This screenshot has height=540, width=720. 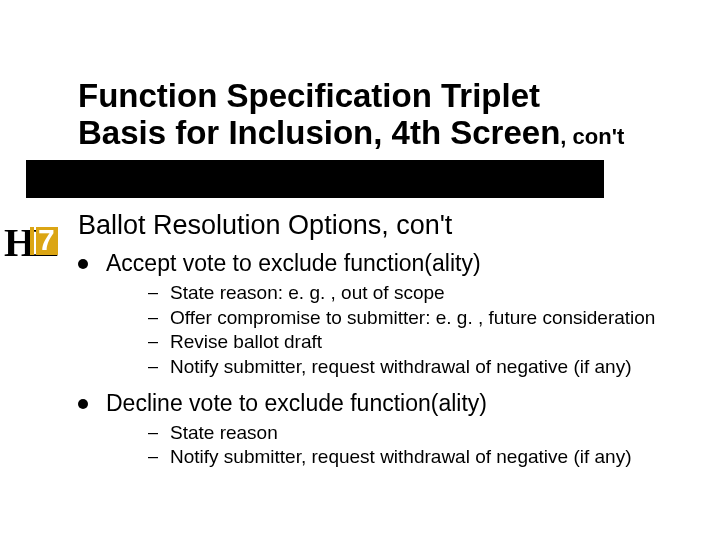 I want to click on logo-bar-icon, so click(x=32, y=241).